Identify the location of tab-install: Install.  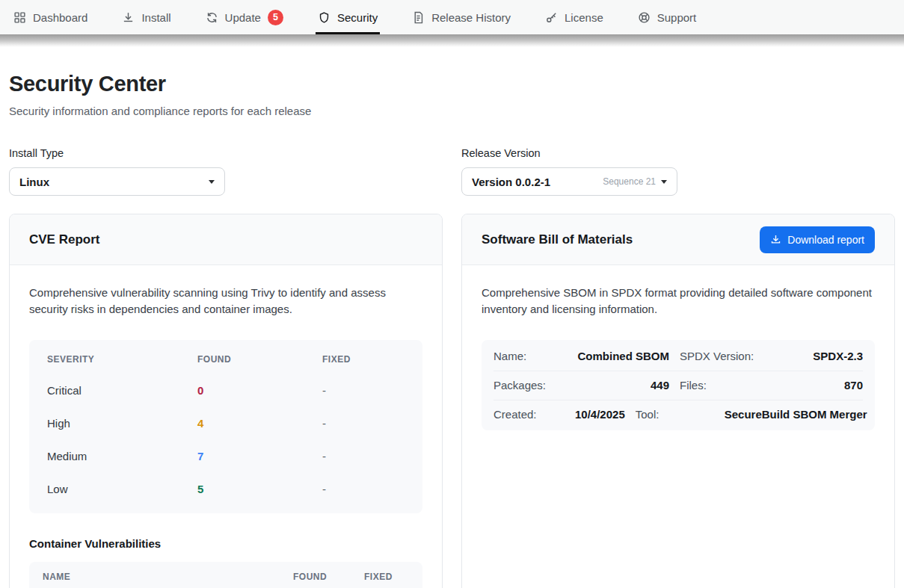
(147, 17).